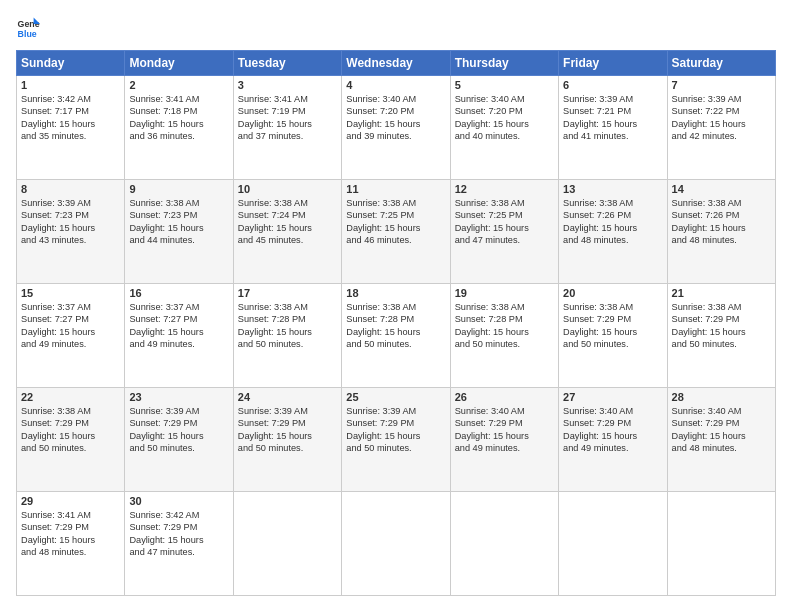  What do you see at coordinates (504, 336) in the screenshot?
I see `table-row: 19 Sunrise: 3:38 AMSunset: 7:28 PMDaylig…` at bounding box center [504, 336].